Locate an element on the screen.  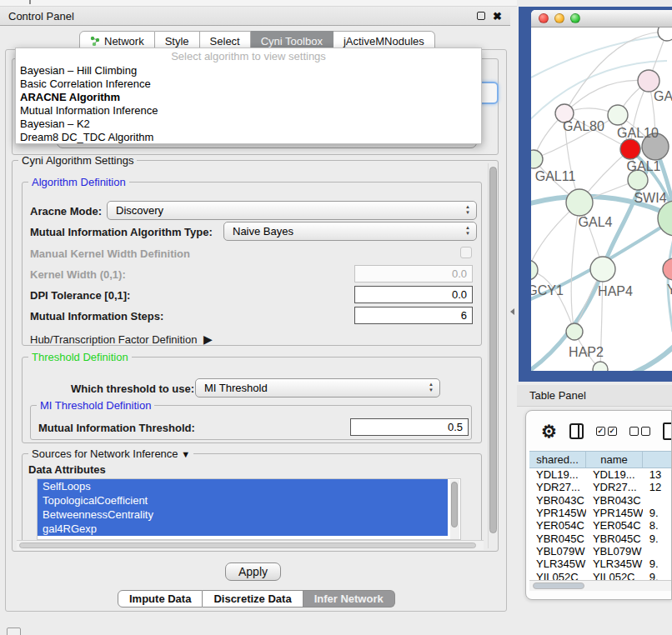
mi-type-combo: Naive Bayes ▲▼ is located at coordinates (350, 232).